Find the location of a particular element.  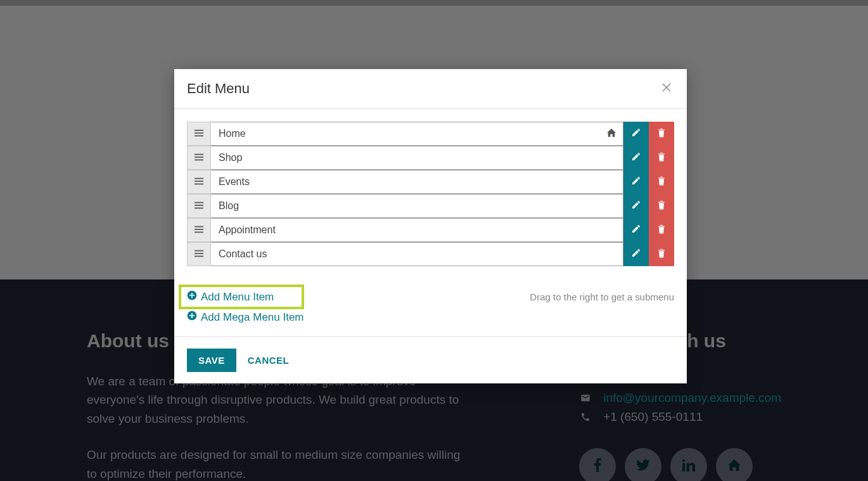

add-mega-menu-item-link: Add Mega Menu Item is located at coordinates (246, 317).